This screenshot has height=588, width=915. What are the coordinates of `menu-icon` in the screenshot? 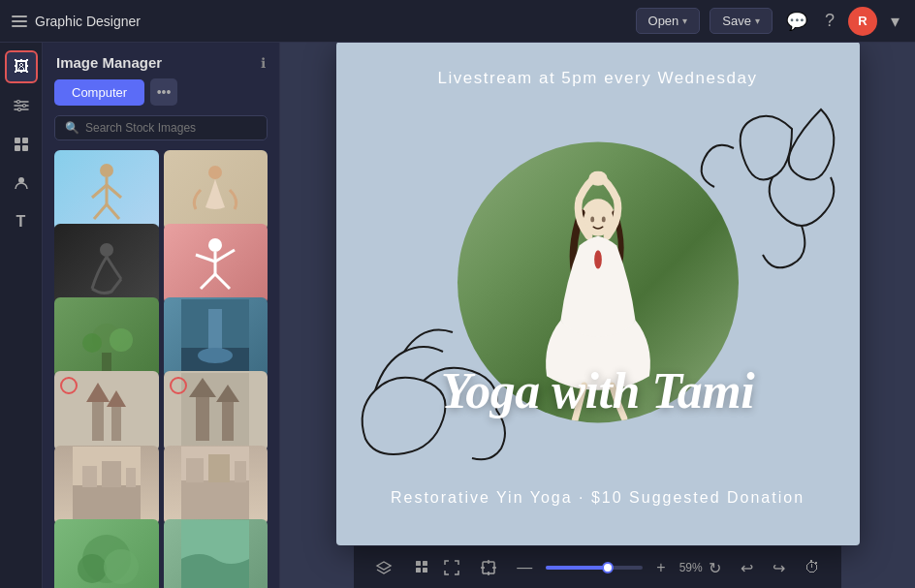 It's located at (19, 21).